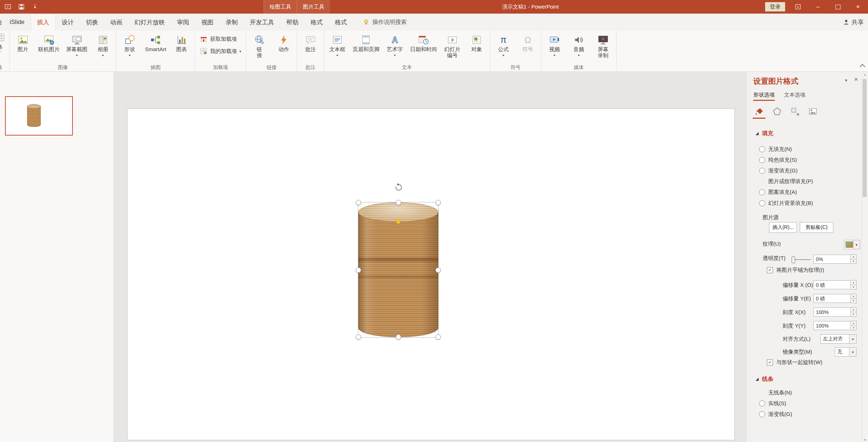 This screenshot has width=868, height=442. Describe the element at coordinates (818, 7) in the screenshot. I see `minimize-button: –` at that location.